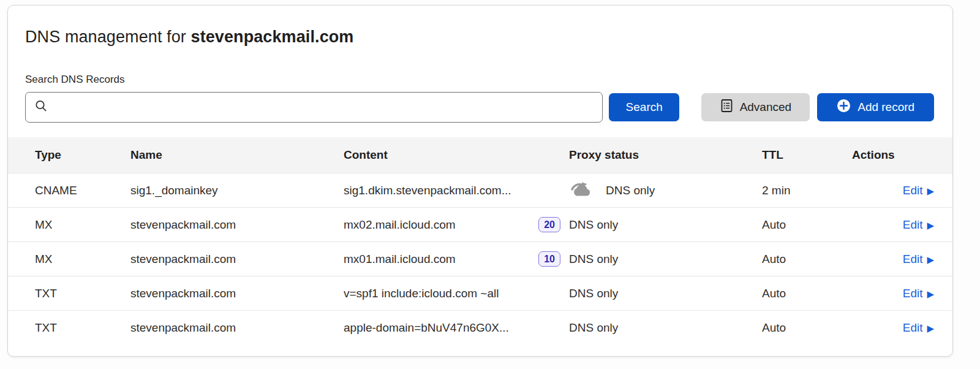  What do you see at coordinates (766, 107) in the screenshot?
I see `advanced-button-label: Advanced` at bounding box center [766, 107].